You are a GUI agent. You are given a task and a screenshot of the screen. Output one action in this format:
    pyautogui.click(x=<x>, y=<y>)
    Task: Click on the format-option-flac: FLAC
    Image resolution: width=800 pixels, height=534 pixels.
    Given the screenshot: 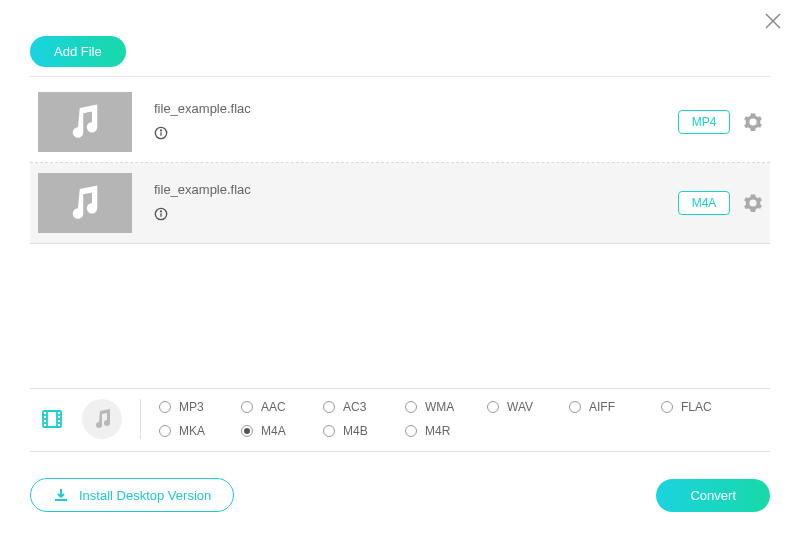 What is the action you would take?
    pyautogui.click(x=707, y=407)
    